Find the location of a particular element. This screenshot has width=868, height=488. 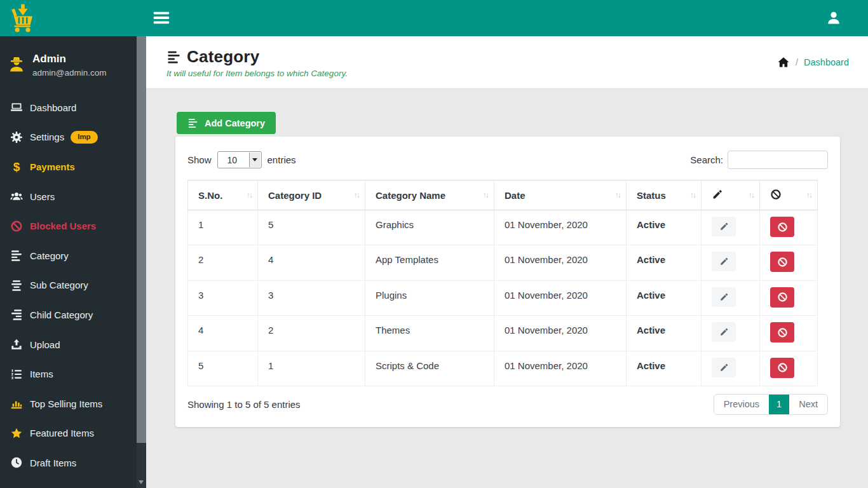

cell-category-name: Graphics is located at coordinates (430, 227).